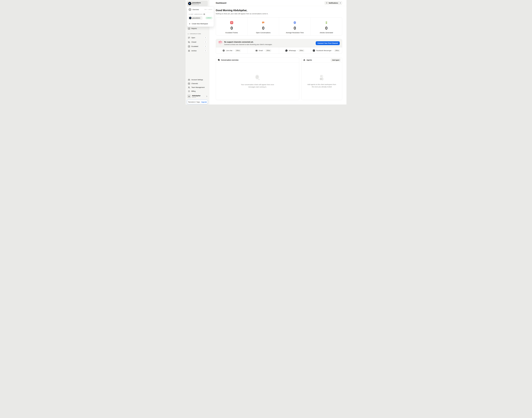 Image resolution: width=532 pixels, height=418 pixels. I want to click on conversation-overview-card: Conversation overview Your conversation …, so click(257, 79).